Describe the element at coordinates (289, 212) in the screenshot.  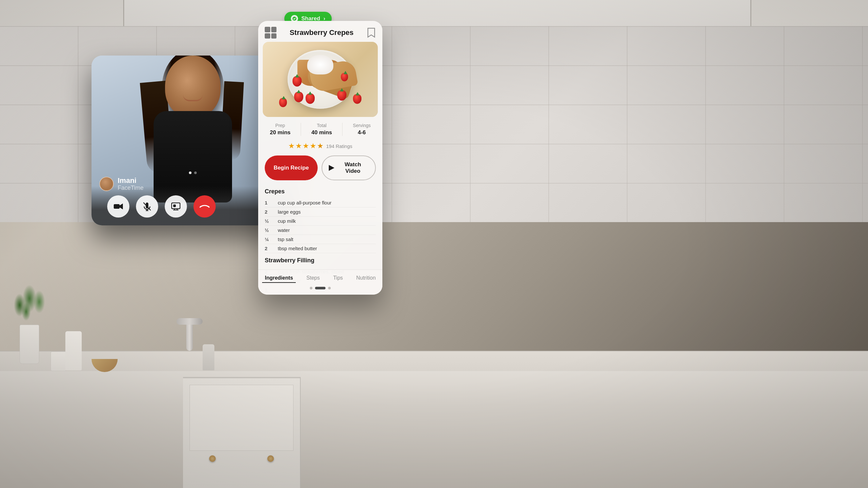
I see `name-eggs: large eggs` at that location.